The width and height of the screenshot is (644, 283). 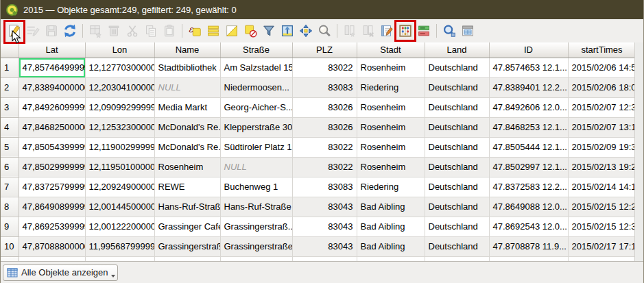 I want to click on table-cell: Georg-Aicher-S..., so click(x=257, y=107).